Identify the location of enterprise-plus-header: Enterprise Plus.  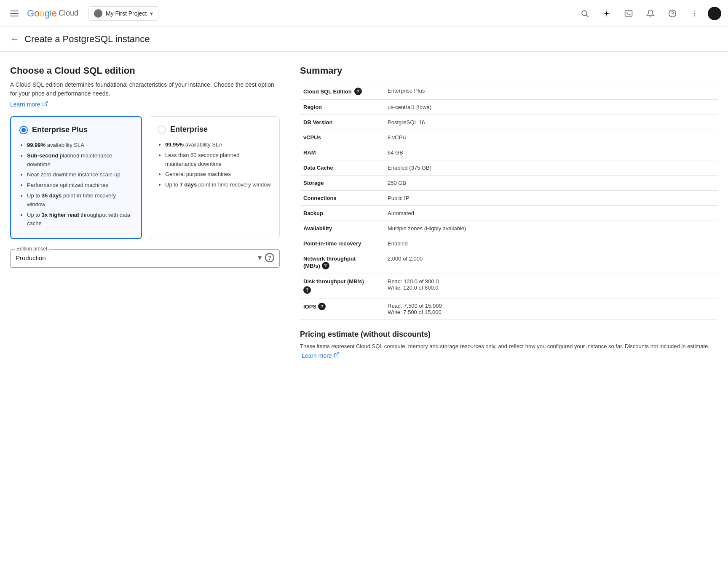
(76, 130).